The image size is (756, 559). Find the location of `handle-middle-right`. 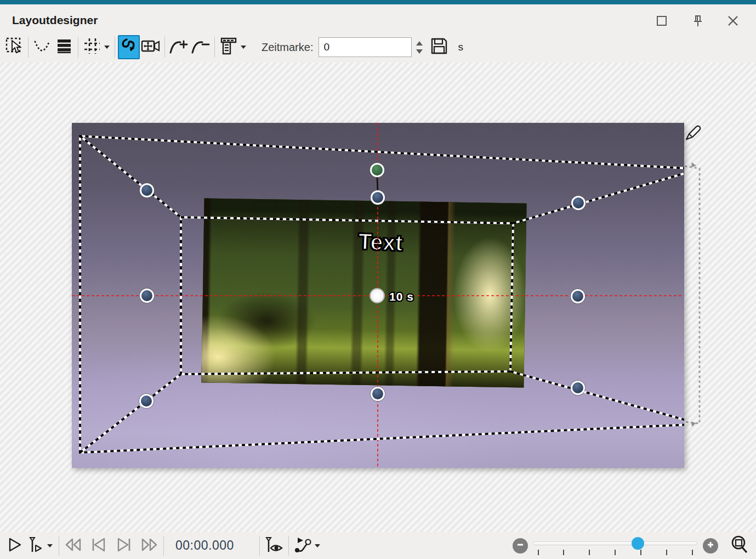

handle-middle-right is located at coordinates (578, 296).